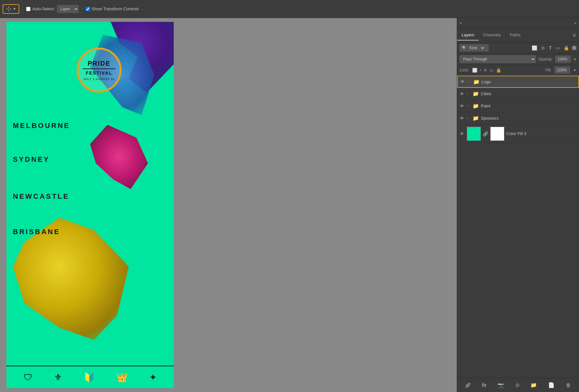 This screenshot has width=579, height=392. I want to click on lock-artboard-button: ▭, so click(492, 70).